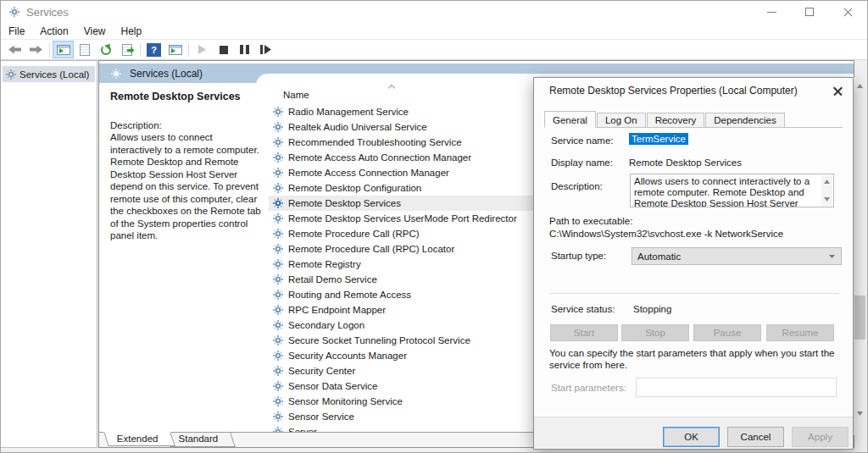 The height and width of the screenshot is (453, 868). What do you see at coordinates (693, 433) in the screenshot?
I see `dialog-footer: OKCancelApply` at bounding box center [693, 433].